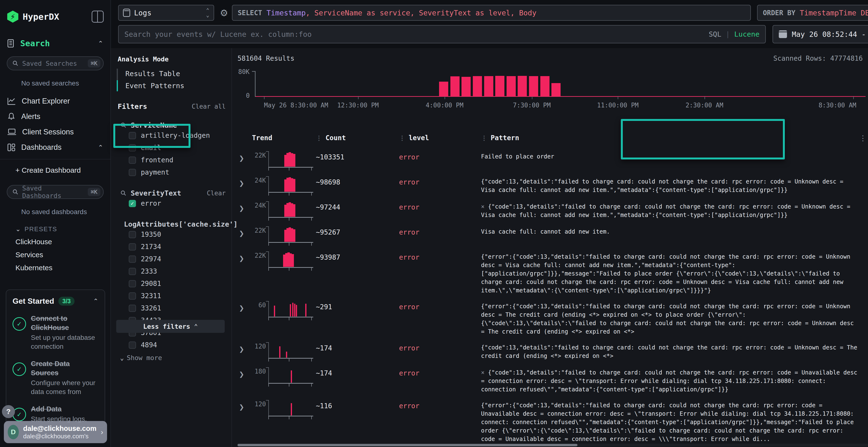 The height and width of the screenshot is (447, 868). I want to click on sidebar-item-services: Services, so click(55, 252).